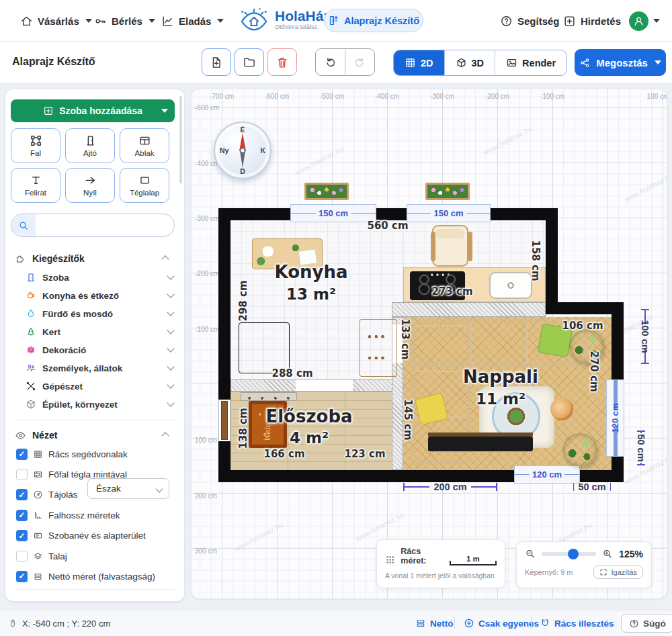 The width and height of the screenshot is (672, 636). Describe the element at coordinates (573, 554) in the screenshot. I see `zoom-slider-knob` at that location.